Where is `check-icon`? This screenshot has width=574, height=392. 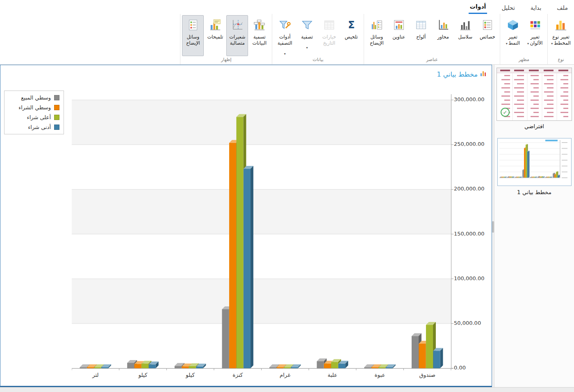
check-icon is located at coordinates (505, 112).